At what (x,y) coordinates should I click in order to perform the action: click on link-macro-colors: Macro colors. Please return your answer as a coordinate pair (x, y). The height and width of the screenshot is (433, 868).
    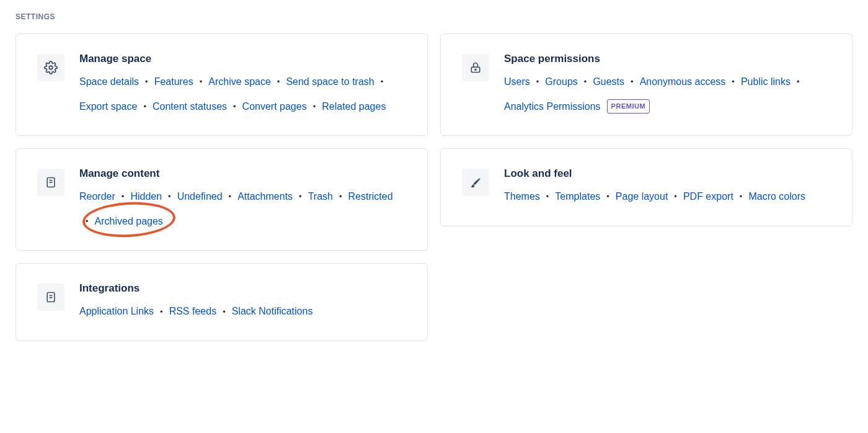
    Looking at the image, I should click on (777, 197).